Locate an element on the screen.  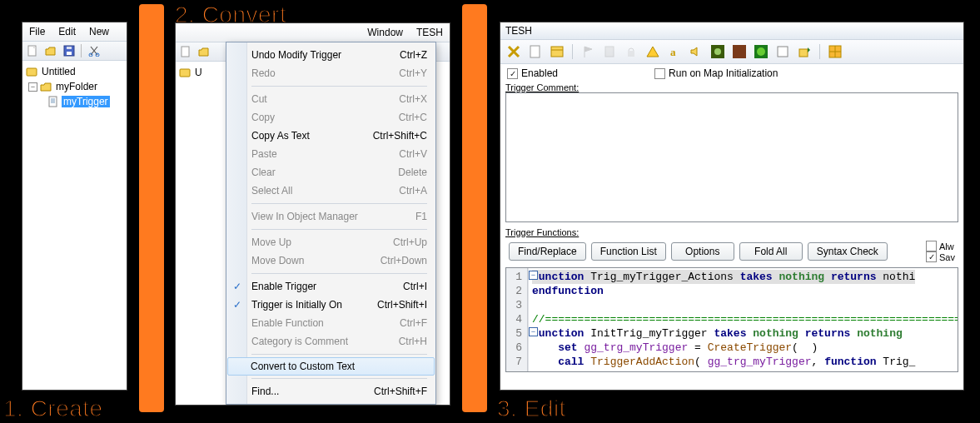
menu-item: PasteCtrl+V is located at coordinates (331, 154).